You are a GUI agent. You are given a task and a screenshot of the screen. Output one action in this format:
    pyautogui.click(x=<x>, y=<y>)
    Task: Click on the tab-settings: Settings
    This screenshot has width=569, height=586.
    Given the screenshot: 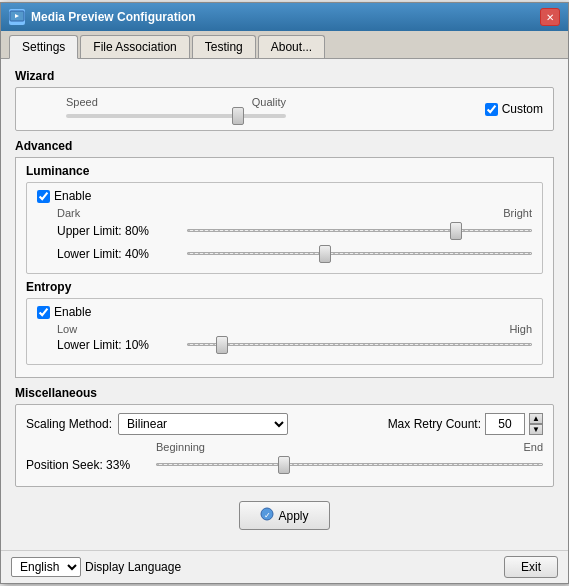 What is the action you would take?
    pyautogui.click(x=44, y=47)
    